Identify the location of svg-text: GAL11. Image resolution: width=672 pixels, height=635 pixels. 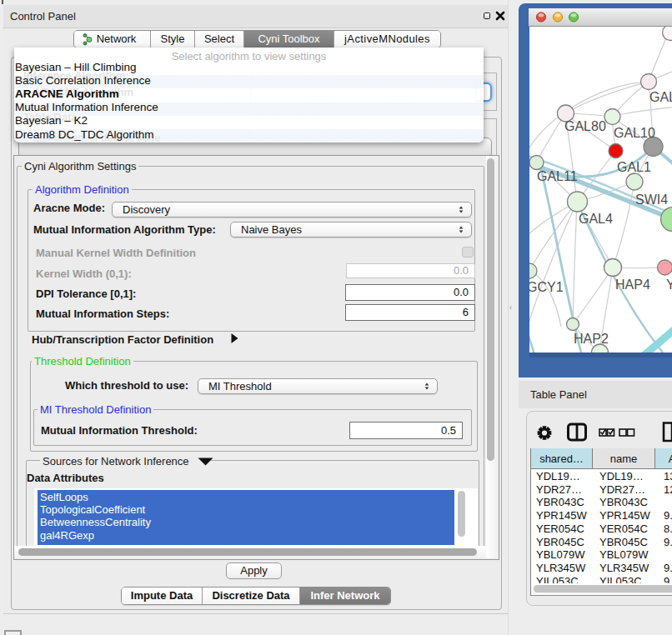
(557, 177).